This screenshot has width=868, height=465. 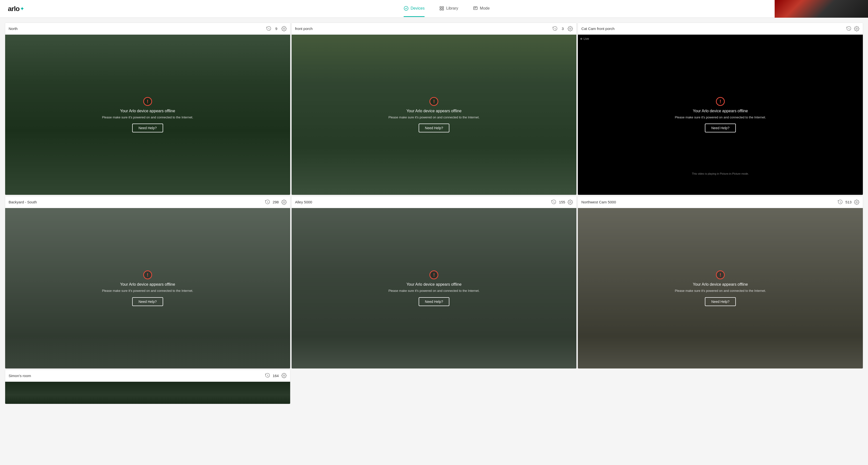 I want to click on nav-devices-label: Devices, so click(x=417, y=8).